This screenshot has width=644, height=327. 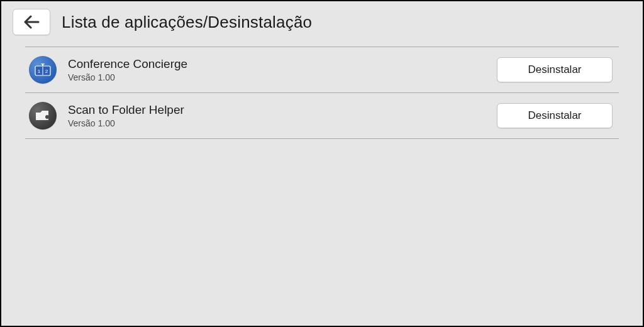 I want to click on folder-person-icon, so click(x=43, y=116).